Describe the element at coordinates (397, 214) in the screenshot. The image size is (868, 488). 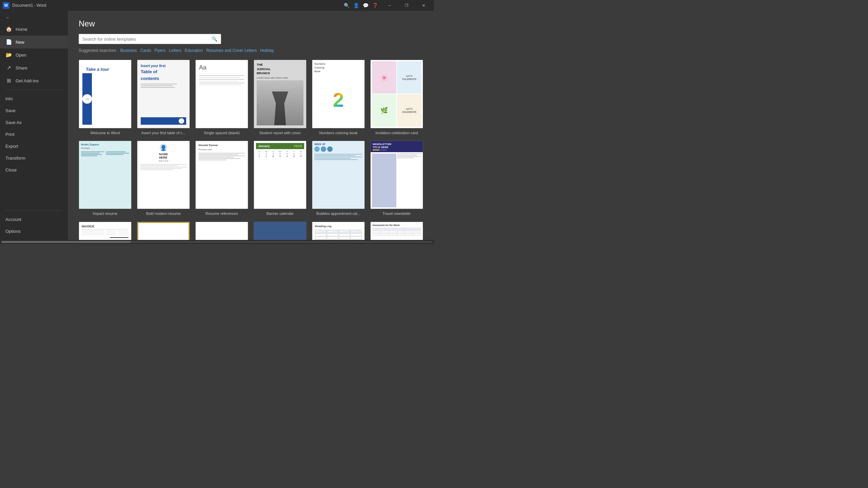
I see `template-label-newsletter: Travel newsletter` at that location.